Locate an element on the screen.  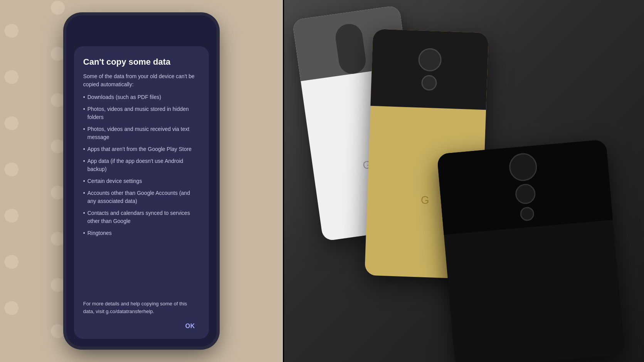
list-item: •Ringtones is located at coordinates (141, 233).